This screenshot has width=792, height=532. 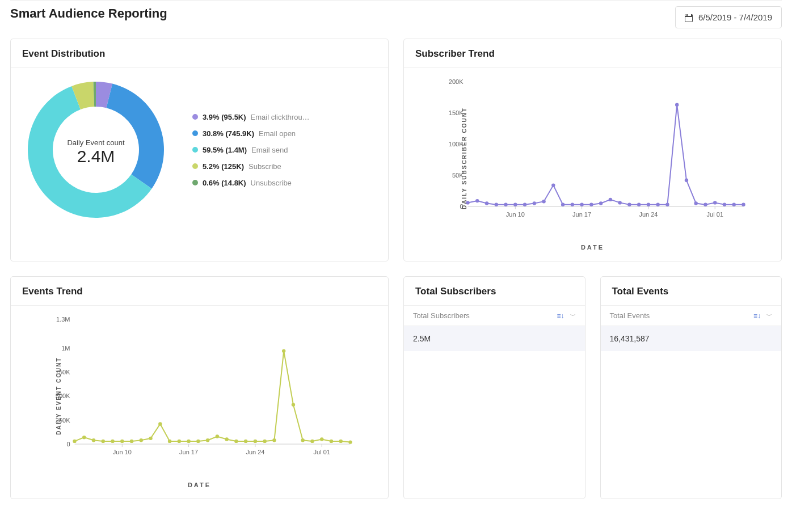 What do you see at coordinates (728, 17) in the screenshot?
I see `date-range-picker: 6/5/2019 - 7/4/2019` at bounding box center [728, 17].